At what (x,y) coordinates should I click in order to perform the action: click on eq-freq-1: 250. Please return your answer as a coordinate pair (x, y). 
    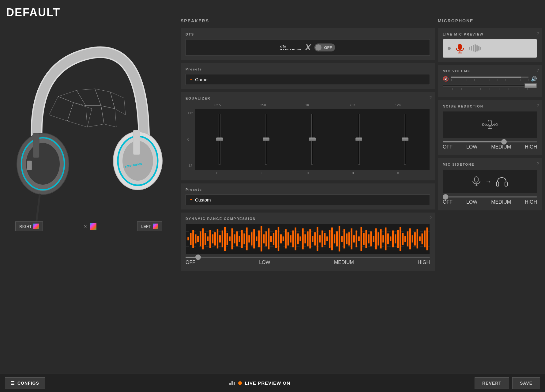
    Looking at the image, I should click on (263, 105).